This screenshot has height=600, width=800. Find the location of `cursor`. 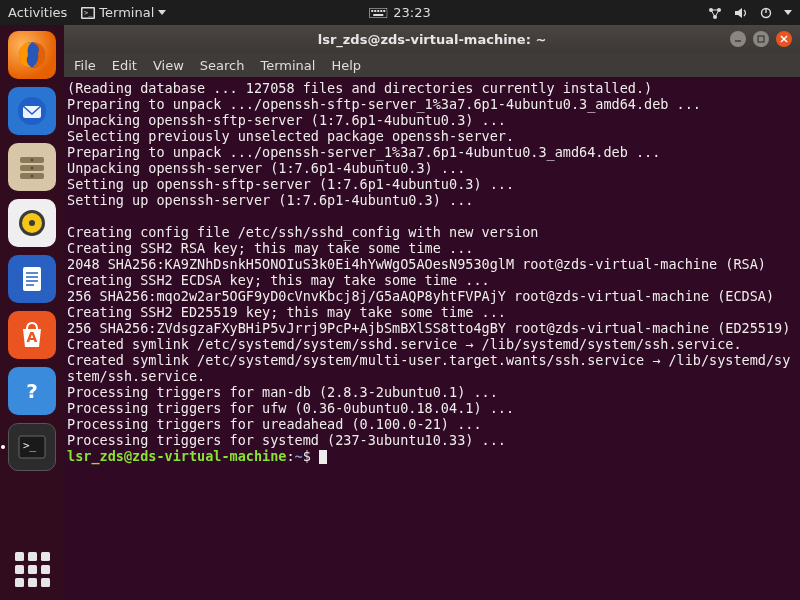

cursor is located at coordinates (323, 457).